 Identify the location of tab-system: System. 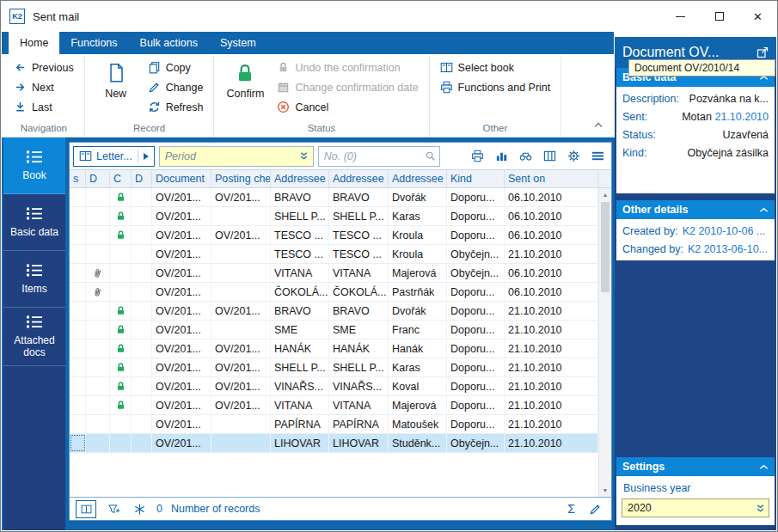
(238, 43).